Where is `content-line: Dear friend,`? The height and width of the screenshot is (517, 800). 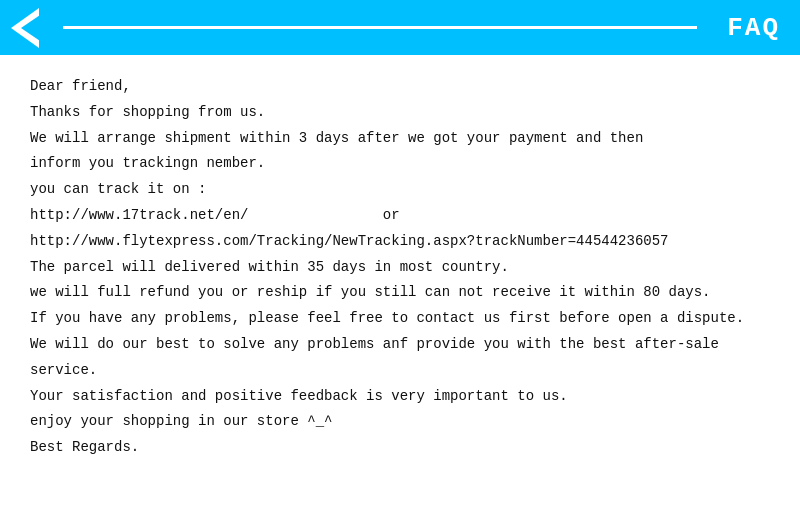 content-line: Dear friend, is located at coordinates (400, 87).